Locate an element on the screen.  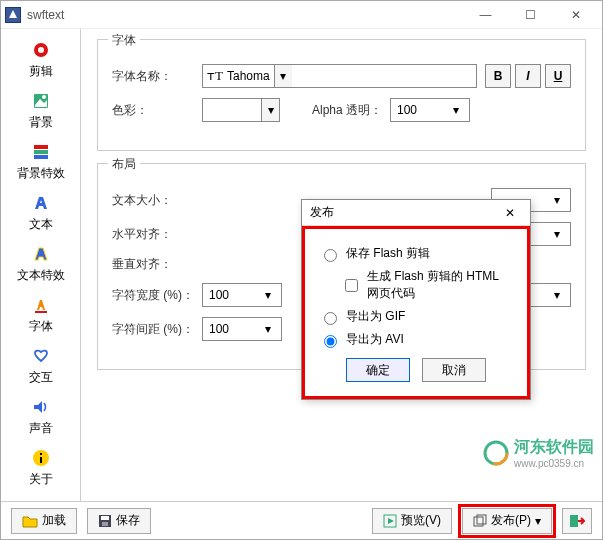
load-button: 加载 is located at coordinates (44, 521).